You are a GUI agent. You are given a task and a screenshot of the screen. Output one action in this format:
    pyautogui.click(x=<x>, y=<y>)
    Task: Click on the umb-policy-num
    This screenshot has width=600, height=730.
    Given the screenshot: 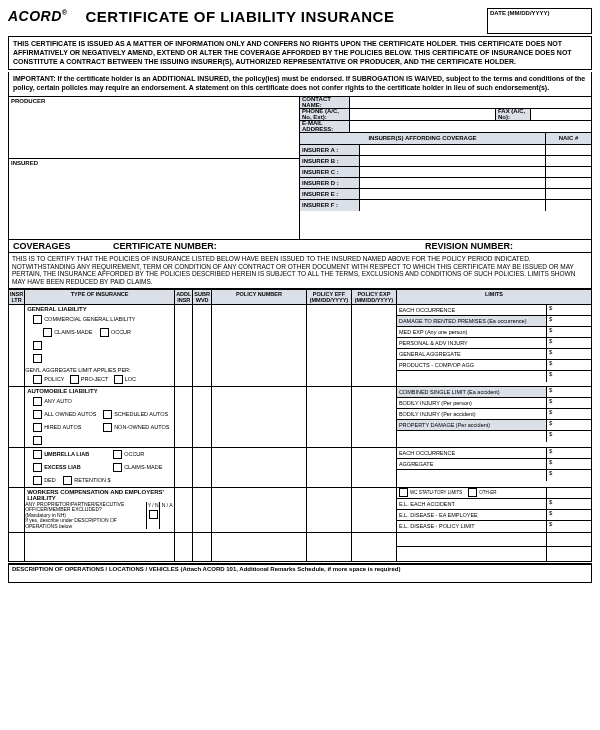 What is the action you would take?
    pyautogui.click(x=258, y=467)
    